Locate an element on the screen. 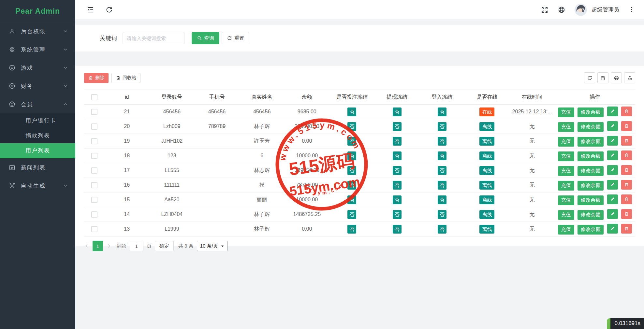 The width and height of the screenshot is (644, 329). sidebar-item-donation-list: 捐款列表 is located at coordinates (38, 136).